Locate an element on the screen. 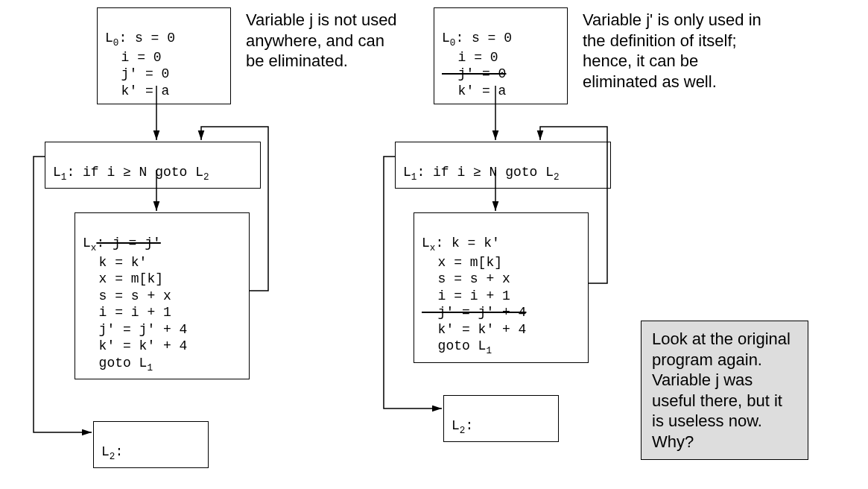 This screenshot has width=868, height=489. block-left-L1: L1: if i ≥ N goto L2 is located at coordinates (153, 165).